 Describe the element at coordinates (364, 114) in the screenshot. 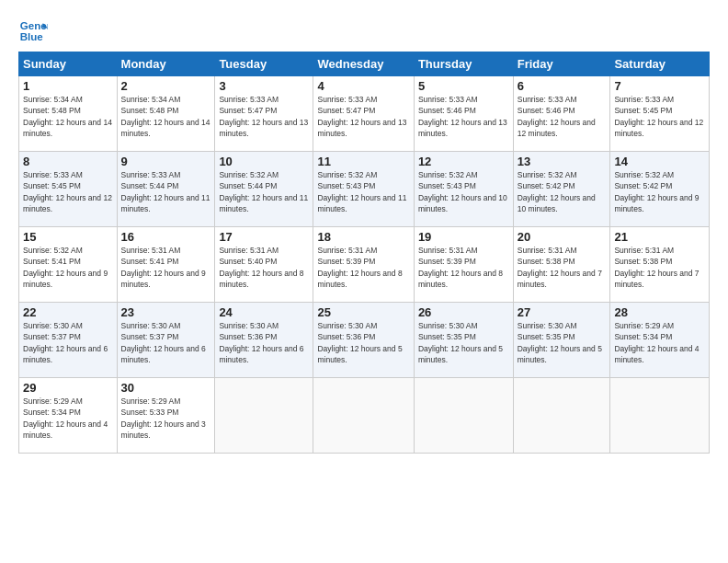

I see `table-row: 4Sunrise: 5:33 AMSunset: 5:47 PMDaylight…` at that location.